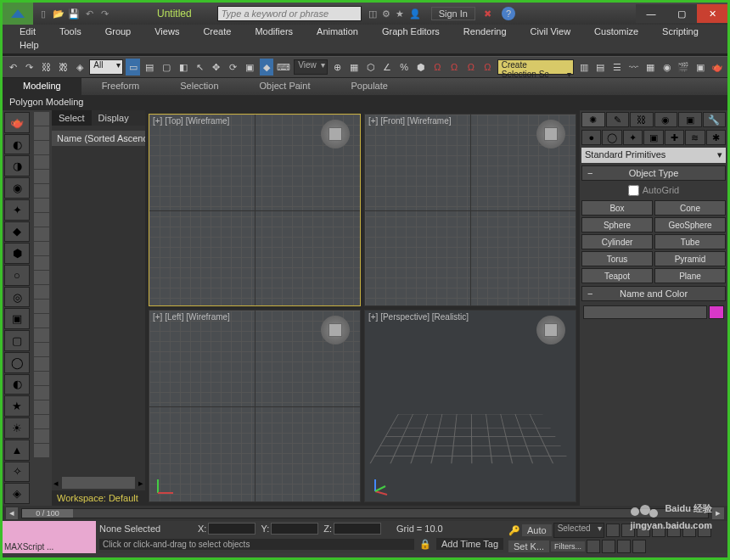 This screenshot has height=560, width=730. I want to click on keyfilter-dropdown: Selected, so click(579, 530).